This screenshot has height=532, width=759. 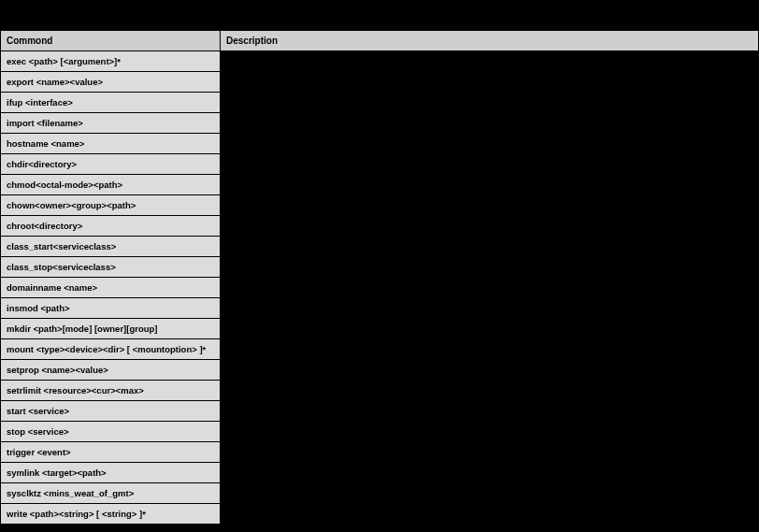 I want to click on table-row: mkdir <path>[mode] [owner][group], so click(x=380, y=329).